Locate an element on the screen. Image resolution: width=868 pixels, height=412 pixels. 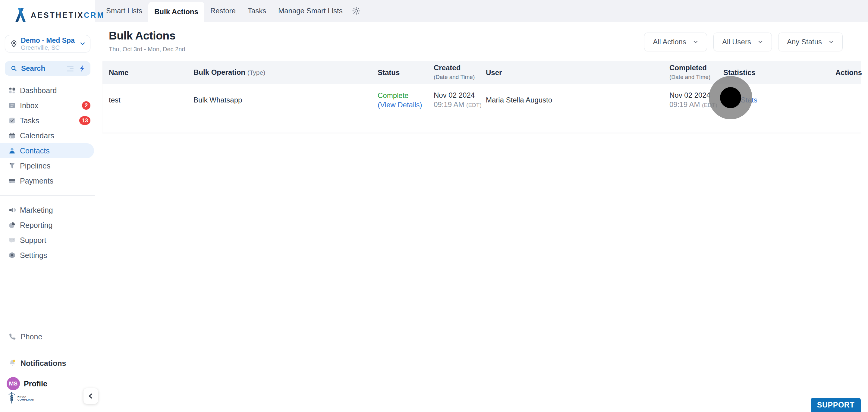
column-header-bulk-operation: Bulk Operation (Type) is located at coordinates (286, 72).